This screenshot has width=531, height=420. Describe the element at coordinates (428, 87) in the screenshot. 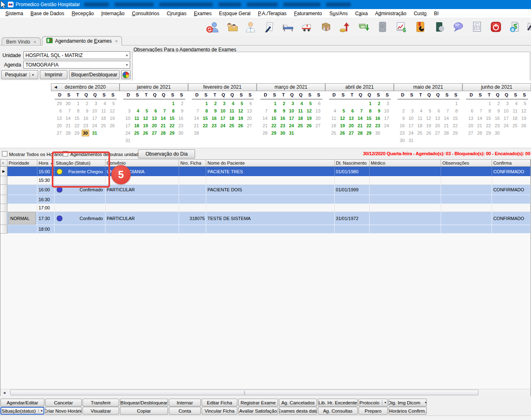

I see `month-header: maio de 2021` at that location.